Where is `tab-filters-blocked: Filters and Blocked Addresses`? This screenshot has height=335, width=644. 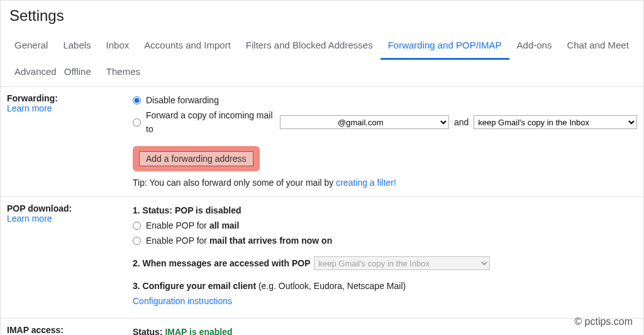
tab-filters-blocked: Filters and Blocked Addresses is located at coordinates (309, 47).